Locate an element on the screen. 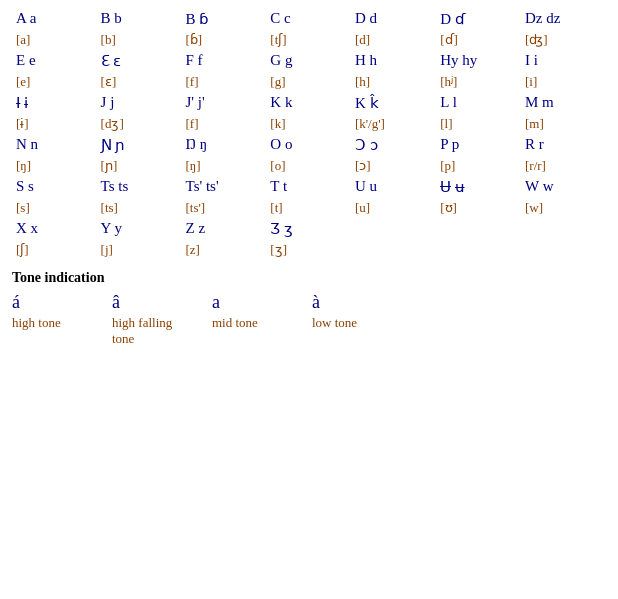  letter-main: I i is located at coordinates (564, 60).